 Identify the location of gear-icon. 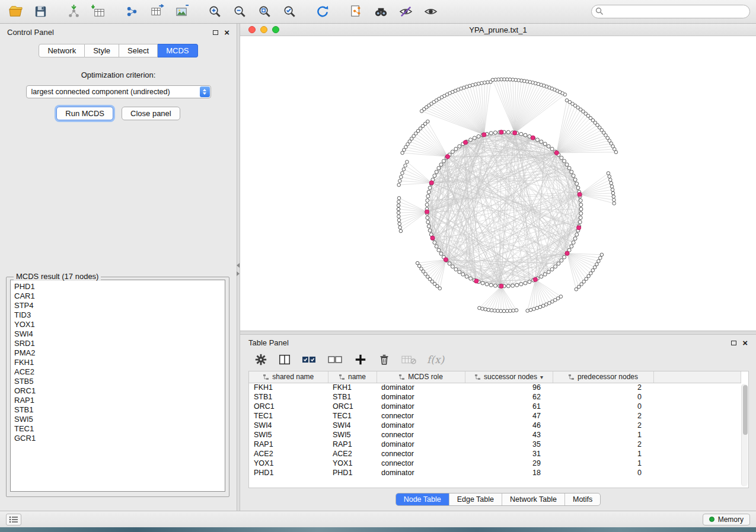
(261, 360).